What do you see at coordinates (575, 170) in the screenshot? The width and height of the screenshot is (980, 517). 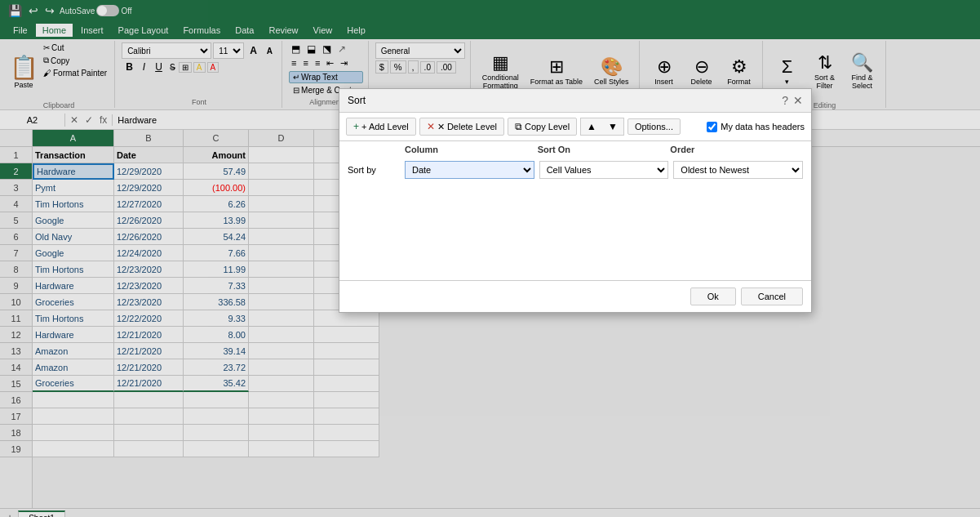 I see `sort-level-row: Sort by Date Transaction Amount Cell Val…` at bounding box center [575, 170].